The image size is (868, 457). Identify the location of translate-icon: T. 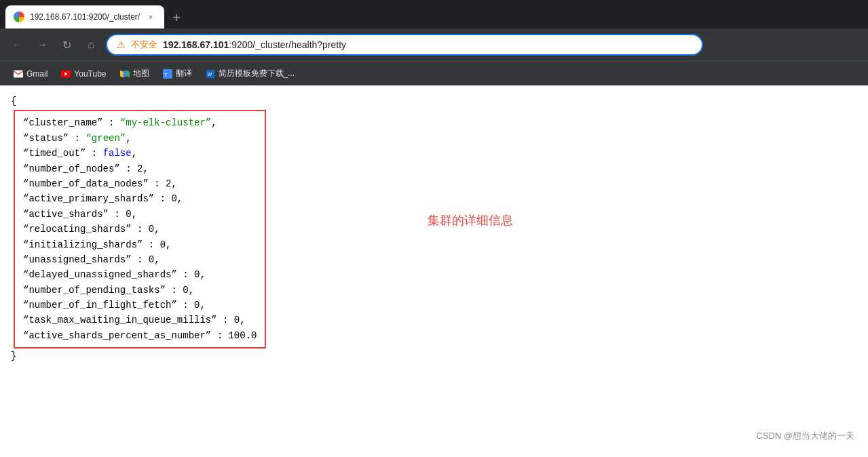
(168, 74).